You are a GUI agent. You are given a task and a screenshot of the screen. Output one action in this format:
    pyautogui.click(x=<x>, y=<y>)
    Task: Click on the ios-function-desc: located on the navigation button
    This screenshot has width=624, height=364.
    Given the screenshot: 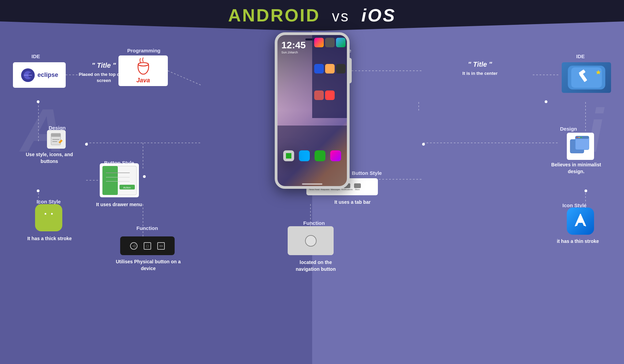 What is the action you would take?
    pyautogui.click(x=316, y=266)
    